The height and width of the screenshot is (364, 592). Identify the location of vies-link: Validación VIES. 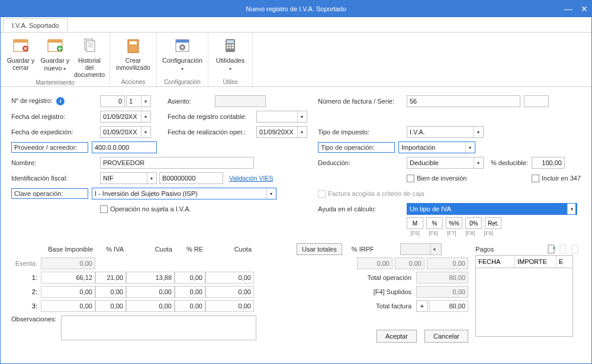
(251, 178).